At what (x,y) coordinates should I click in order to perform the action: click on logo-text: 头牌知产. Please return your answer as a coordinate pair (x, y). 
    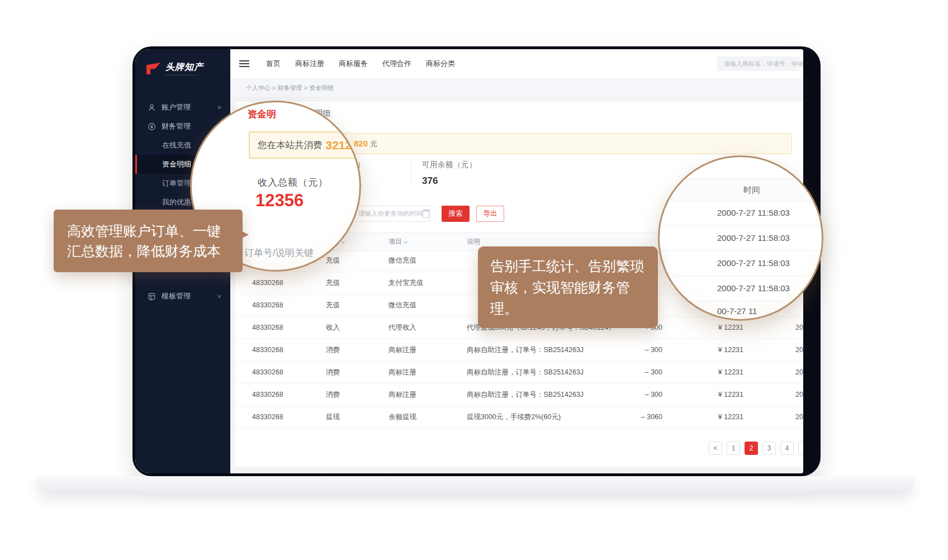
    Looking at the image, I should click on (184, 67).